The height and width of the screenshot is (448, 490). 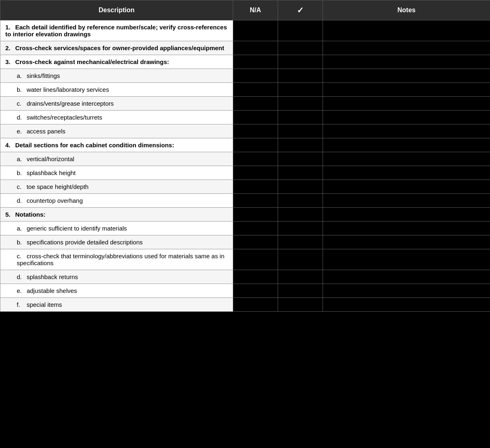 What do you see at coordinates (245, 215) in the screenshot?
I see `table-row: 5. Notations:` at bounding box center [245, 215].